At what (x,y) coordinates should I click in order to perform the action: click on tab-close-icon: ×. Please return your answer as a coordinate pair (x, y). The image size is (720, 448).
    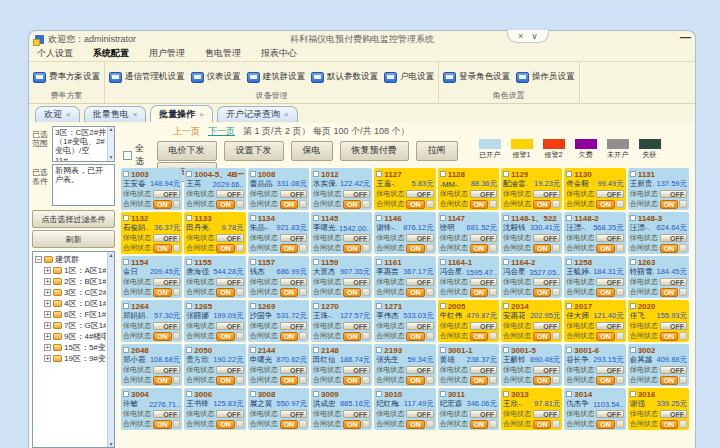
    Looking at the image, I should click on (68, 114).